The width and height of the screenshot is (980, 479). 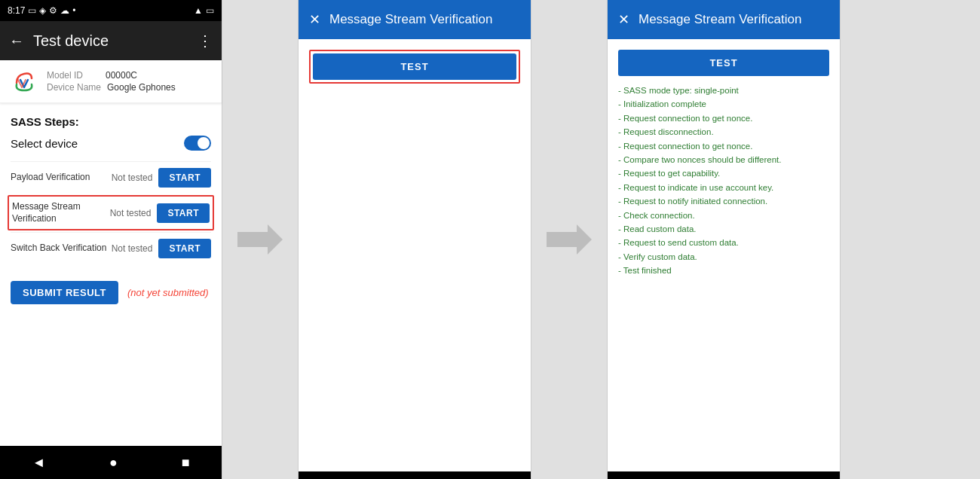 What do you see at coordinates (111, 188) in the screenshot?
I see `sass-section: SASS Steps: Select device Payload Verifi…` at bounding box center [111, 188].